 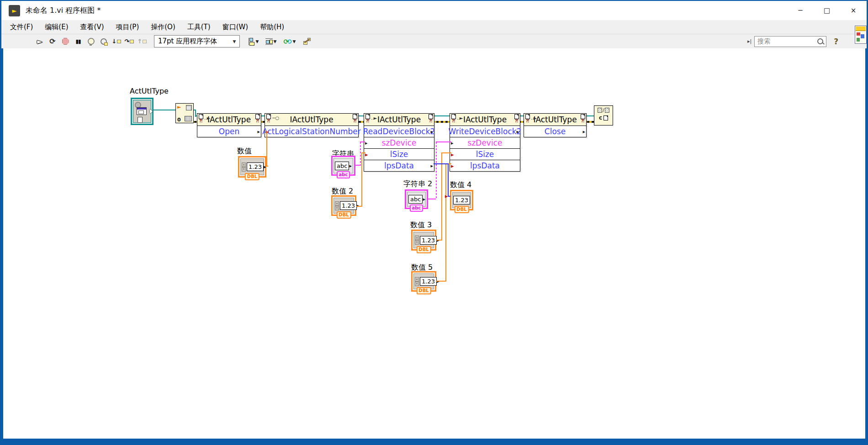 I want to click on property-node-actlogicalstationnumber: ?! −○ IActUtlType ?! ▸ ActLogicalStation…, so click(x=312, y=125).